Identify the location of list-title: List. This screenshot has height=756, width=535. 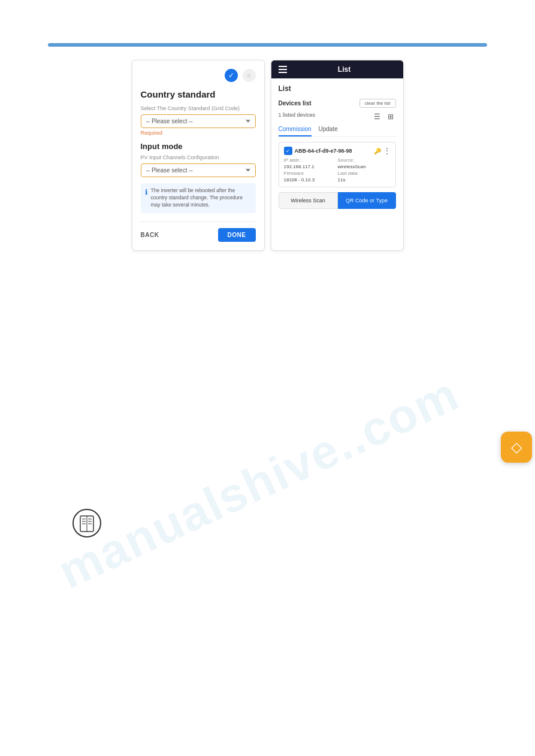
(337, 89).